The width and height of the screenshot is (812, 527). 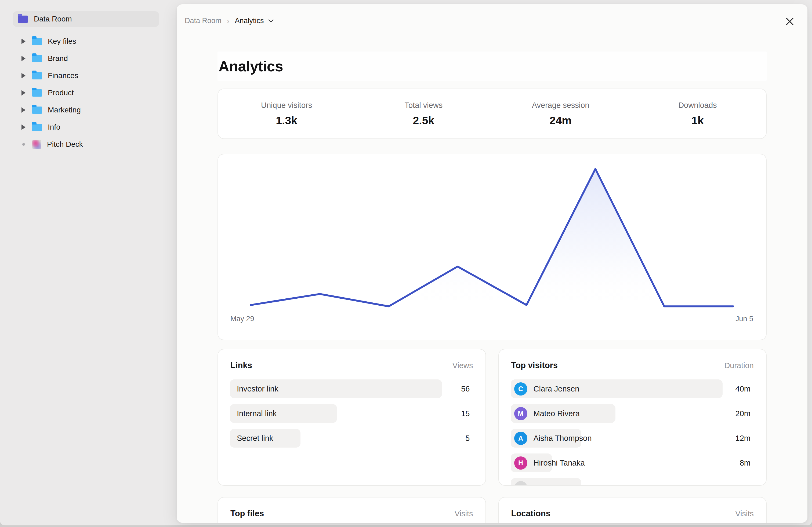 What do you see at coordinates (352, 365) in the screenshot?
I see `links-panel-header: Links Views` at bounding box center [352, 365].